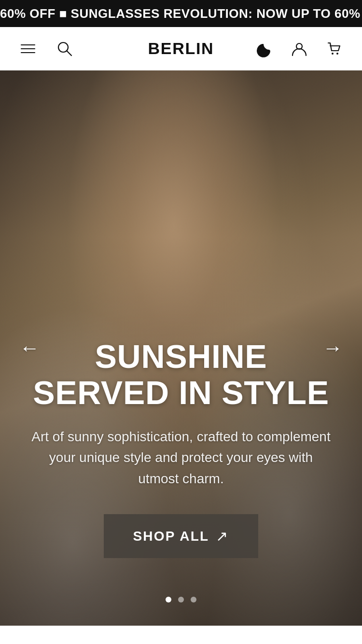  I want to click on cart-icon, so click(334, 49).